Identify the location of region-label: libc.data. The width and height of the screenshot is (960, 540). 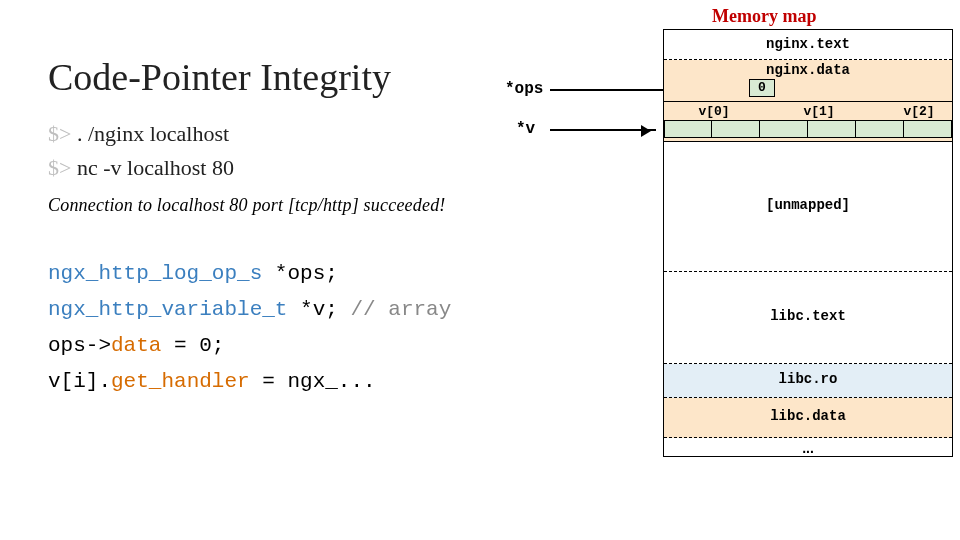
(808, 416).